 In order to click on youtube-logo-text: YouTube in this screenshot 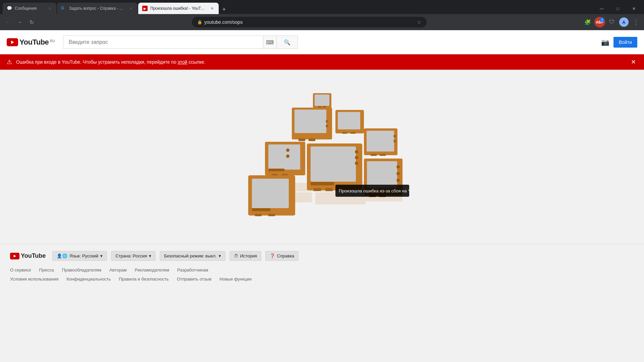, I will do `click(34, 42)`.